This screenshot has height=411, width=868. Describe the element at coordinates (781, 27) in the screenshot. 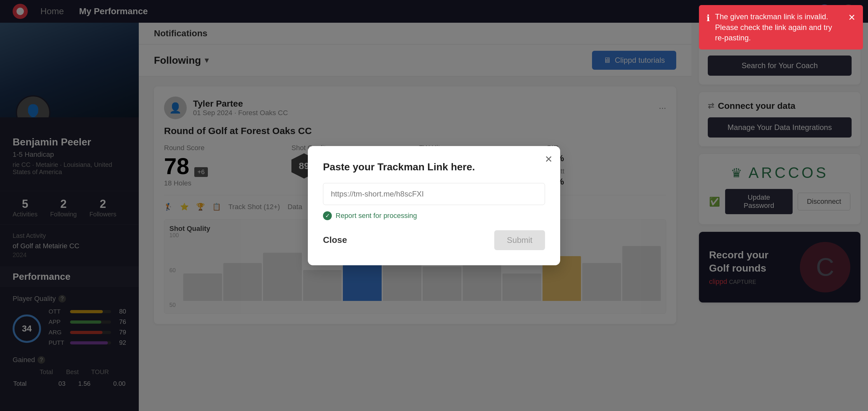

I see `error-toast: ℹ The given trackman link is invalid. Pl…` at that location.